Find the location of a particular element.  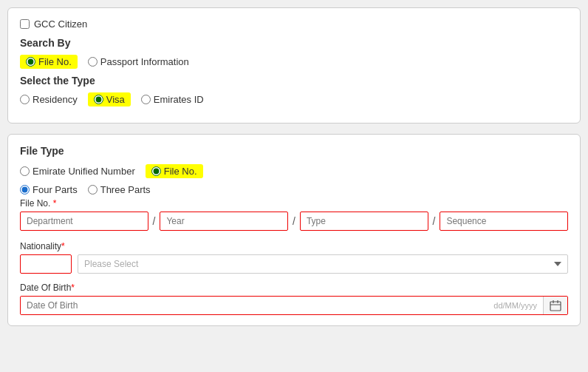

search-by-label: Search By is located at coordinates (294, 43).